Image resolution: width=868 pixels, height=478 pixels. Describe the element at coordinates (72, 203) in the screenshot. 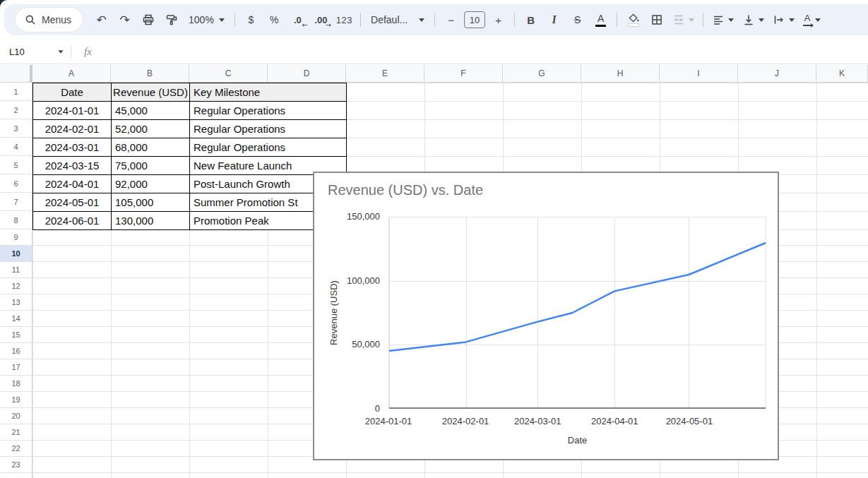

I see `cell-date: 2024-05-01` at that location.